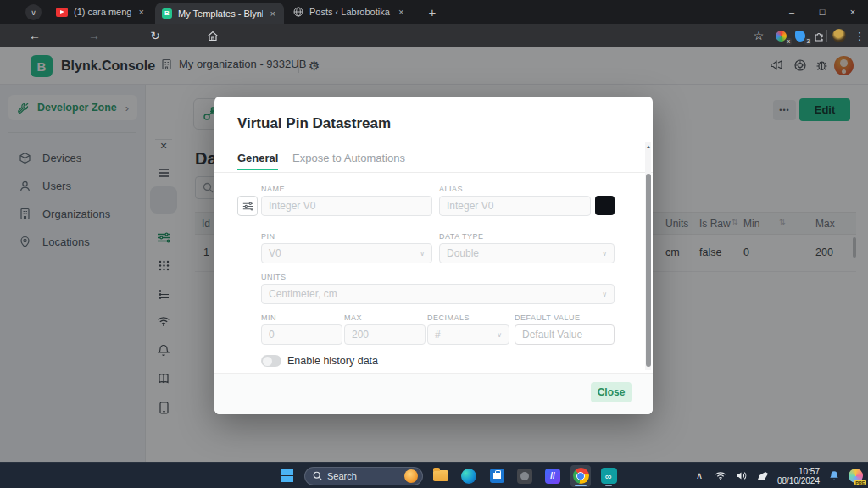 This screenshot has width=868, height=488. Describe the element at coordinates (101, 12) in the screenshot. I see `browser-tab-youtube: (1) cara menghubungkan senso ×` at that location.